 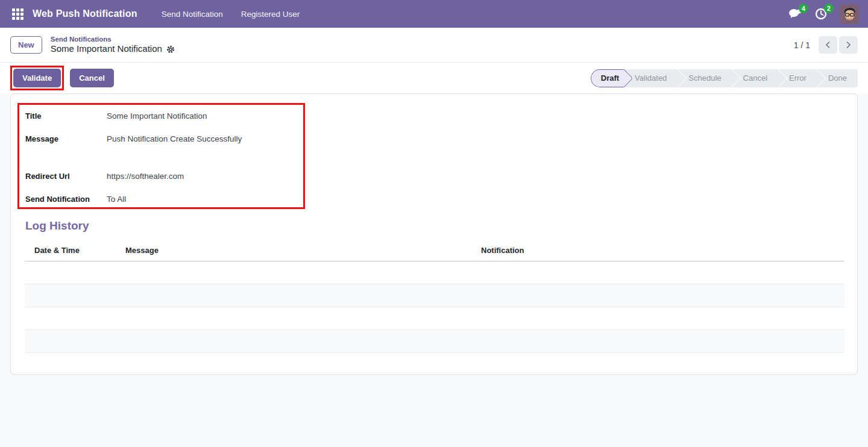 I want to click on control-panel: New Send Notifications Some Important No…, so click(x=434, y=45).